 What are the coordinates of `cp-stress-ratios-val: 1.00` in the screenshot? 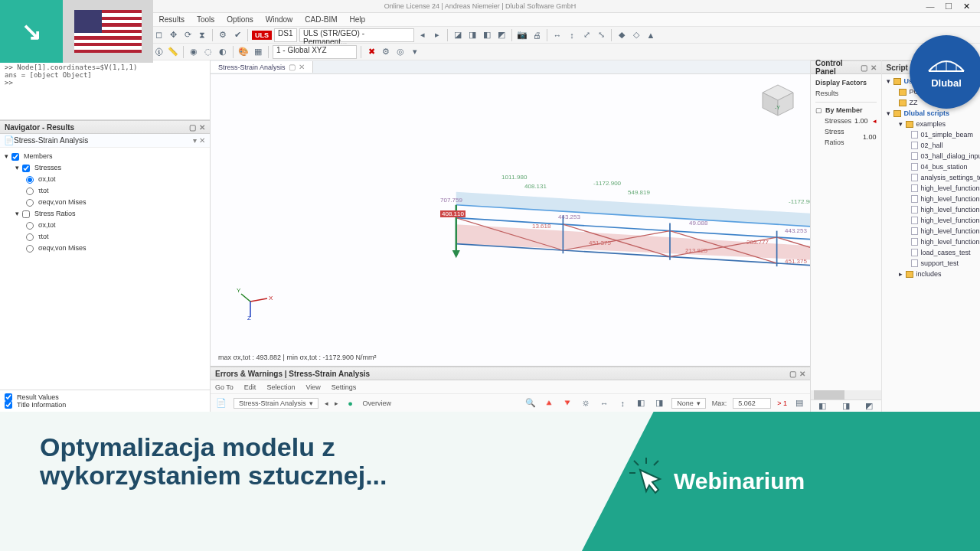 It's located at (870, 137).